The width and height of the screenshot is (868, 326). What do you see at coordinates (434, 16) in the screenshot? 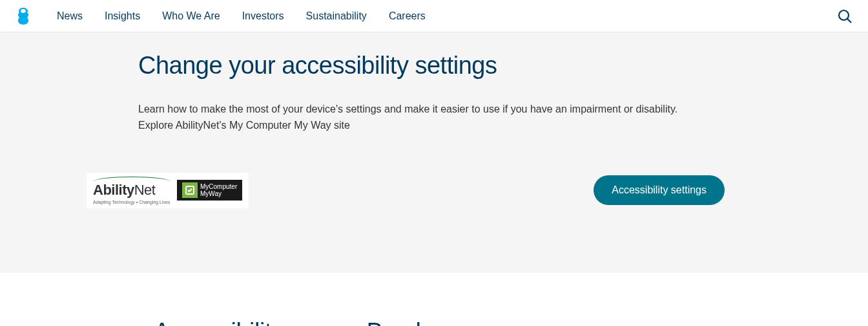
I see `site-header: News Insights Who We Are Investors Susta…` at bounding box center [434, 16].